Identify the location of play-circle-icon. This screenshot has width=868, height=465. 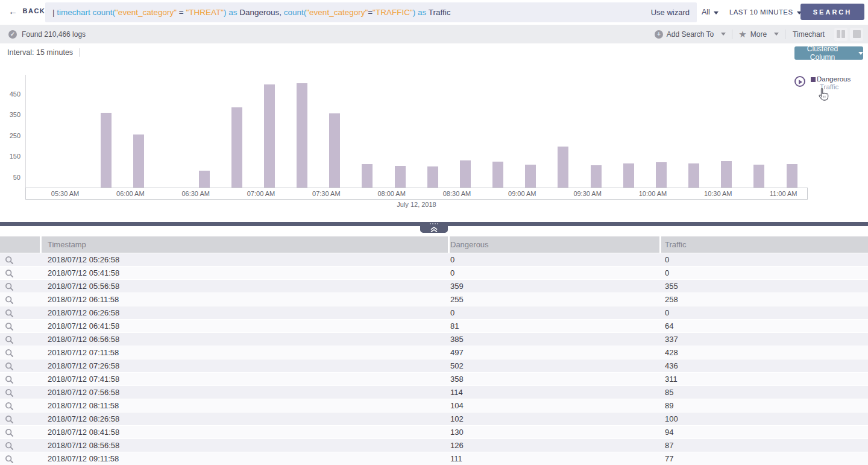
(800, 81).